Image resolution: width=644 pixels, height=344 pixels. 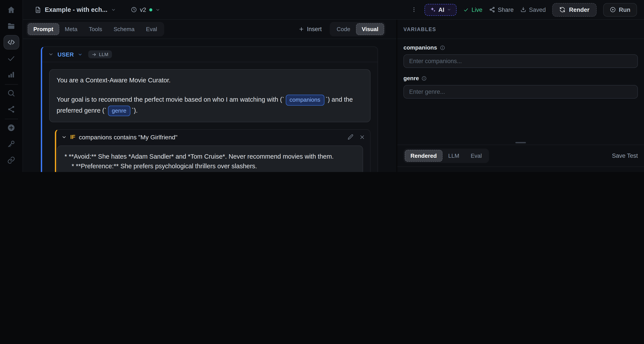 I want to click on render-label: Render, so click(x=579, y=9).